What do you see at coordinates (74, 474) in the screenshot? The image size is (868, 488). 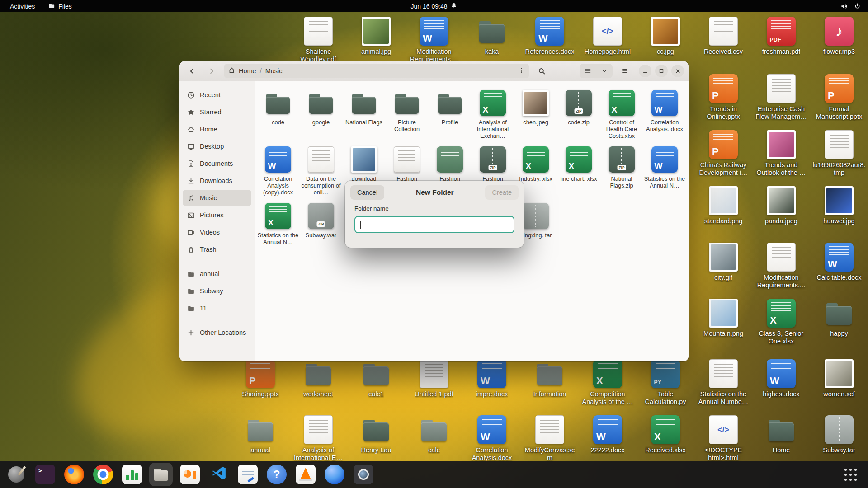 I see `dock-firefox-button` at bounding box center [74, 474].